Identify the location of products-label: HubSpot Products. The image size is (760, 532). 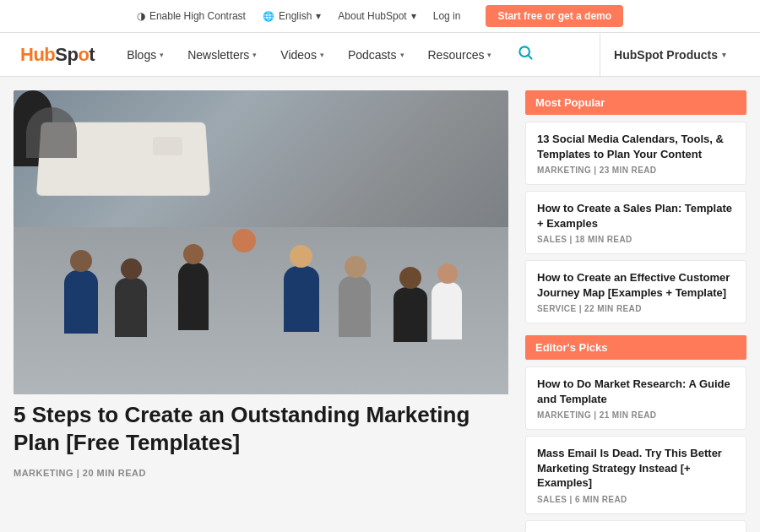
(665, 55).